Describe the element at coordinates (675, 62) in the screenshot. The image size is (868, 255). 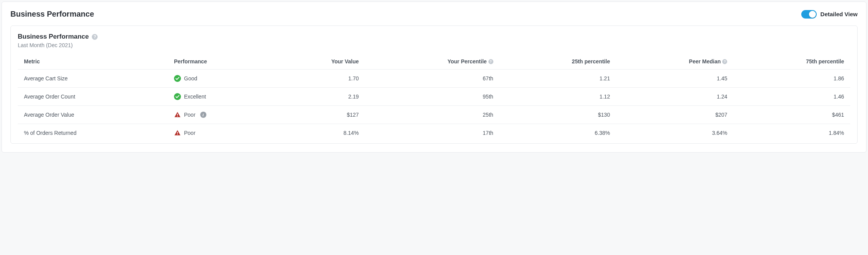
I see `col-peer-median: Peer Median ?` at that location.